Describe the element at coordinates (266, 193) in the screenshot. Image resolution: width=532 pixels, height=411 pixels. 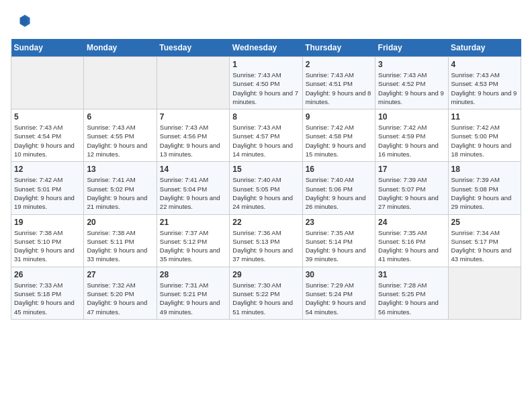
I see `day-info: Sunrise: 7:40 AM Sunset: 5:05 PM Dayligh…` at that location.